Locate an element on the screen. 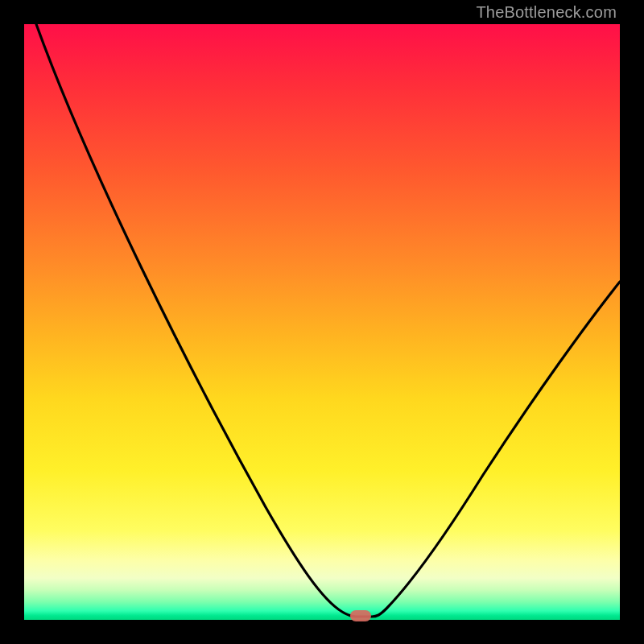  optimum-marker is located at coordinates (361, 616).